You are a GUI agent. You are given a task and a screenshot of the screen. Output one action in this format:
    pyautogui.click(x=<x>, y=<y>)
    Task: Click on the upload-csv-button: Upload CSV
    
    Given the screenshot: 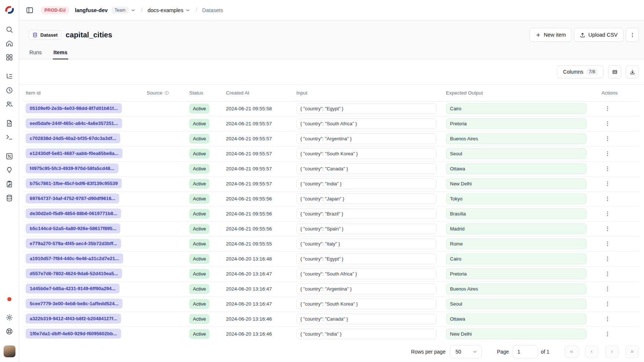 What is the action you would take?
    pyautogui.click(x=599, y=35)
    